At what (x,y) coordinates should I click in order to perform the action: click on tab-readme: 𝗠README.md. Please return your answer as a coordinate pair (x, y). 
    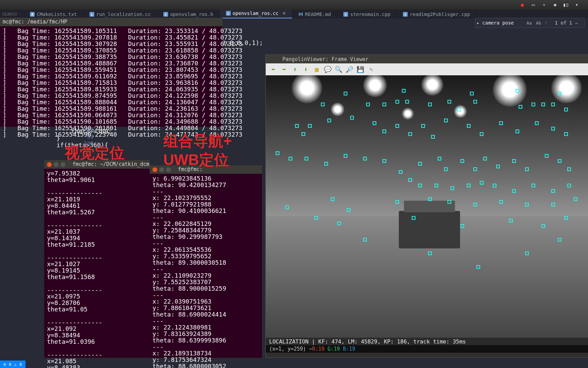
    Looking at the image, I should click on (315, 14).